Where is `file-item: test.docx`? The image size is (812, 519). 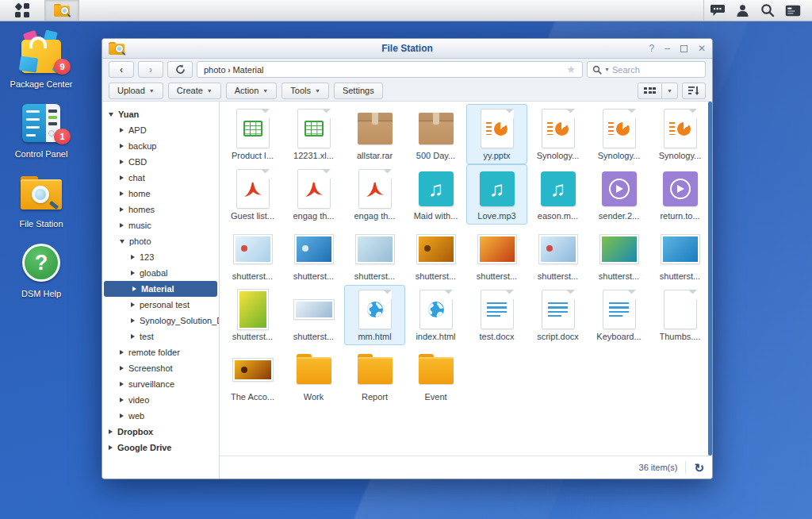
file-item: test.docx is located at coordinates (496, 315).